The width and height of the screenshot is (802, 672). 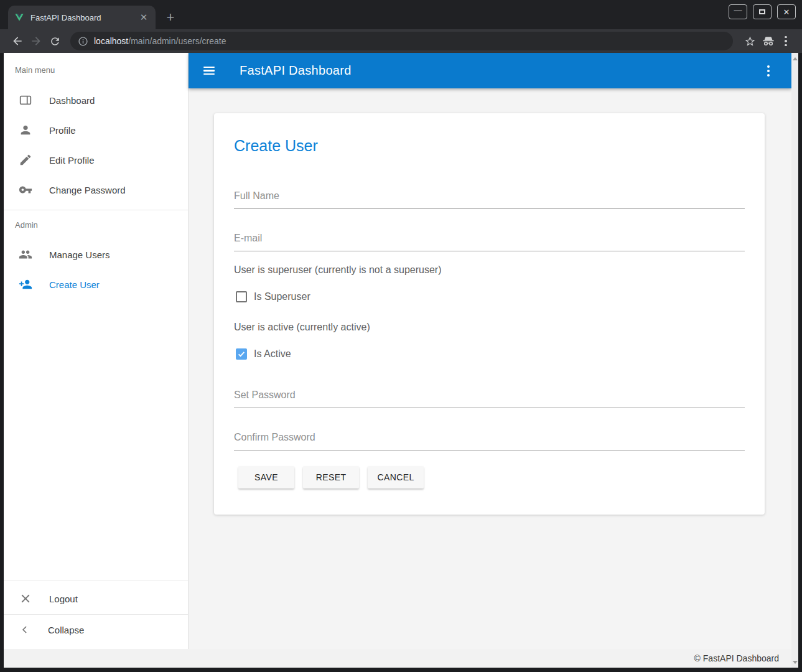 What do you see at coordinates (401, 41) in the screenshot?
I see `browser-toolbar: localhost/main/admin/users/create` at bounding box center [401, 41].